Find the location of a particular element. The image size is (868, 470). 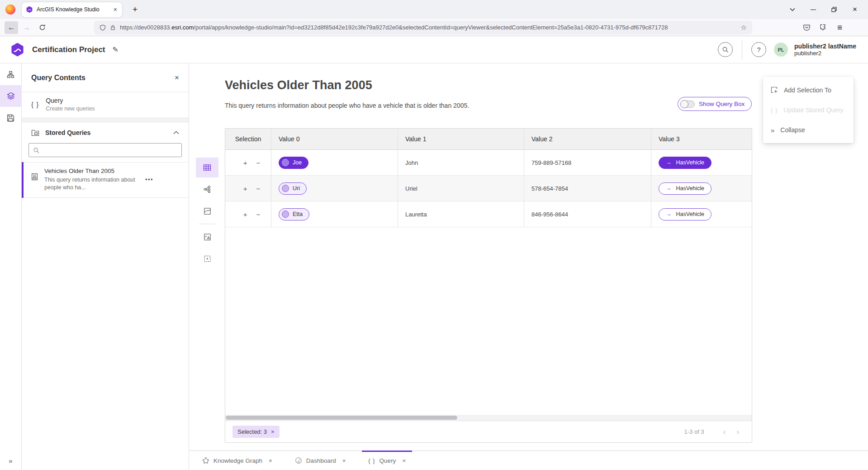

forward-button: → is located at coordinates (27, 28).